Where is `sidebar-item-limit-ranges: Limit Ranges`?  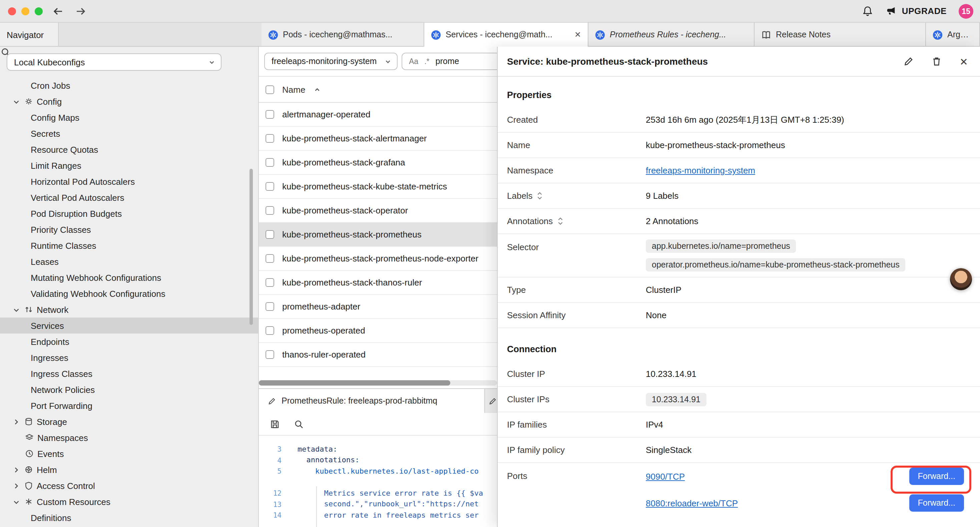 sidebar-item-limit-ranges: Limit Ranges is located at coordinates (129, 166).